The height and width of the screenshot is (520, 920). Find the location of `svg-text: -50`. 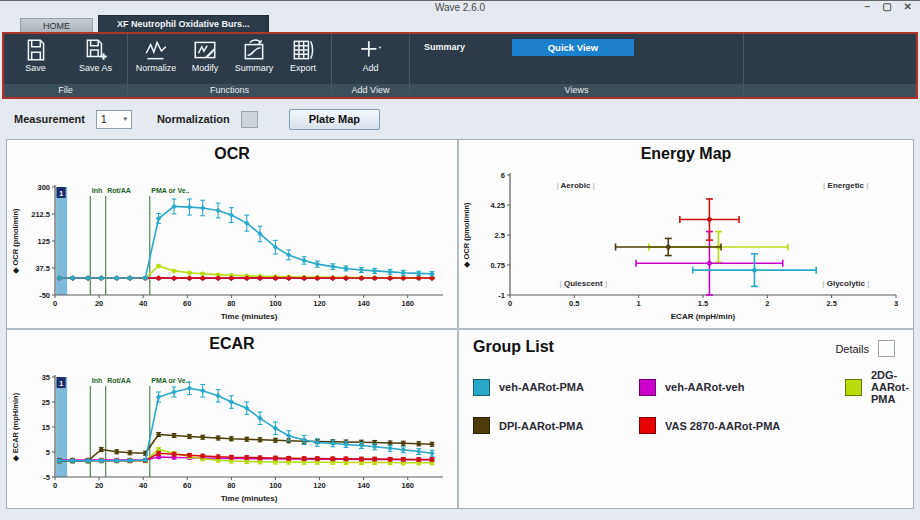

svg-text: -50 is located at coordinates (44, 296).